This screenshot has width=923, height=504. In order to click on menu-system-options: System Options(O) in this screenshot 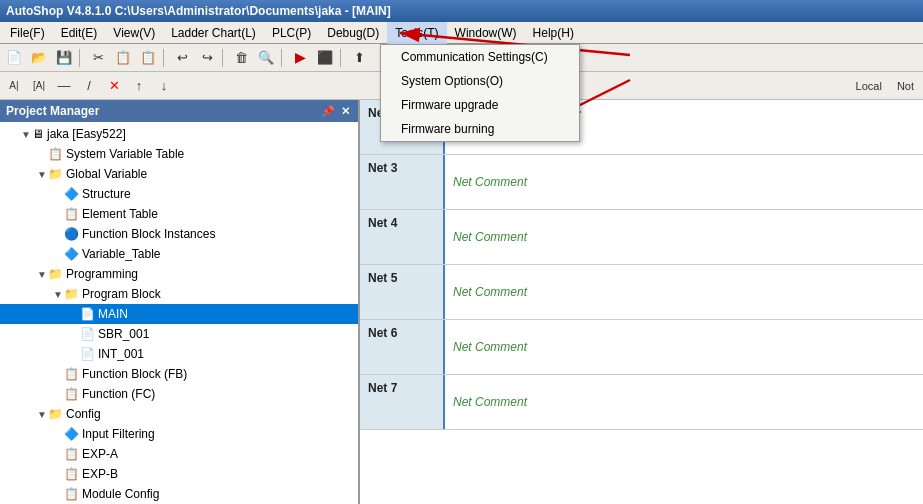, I will do `click(480, 81)`.